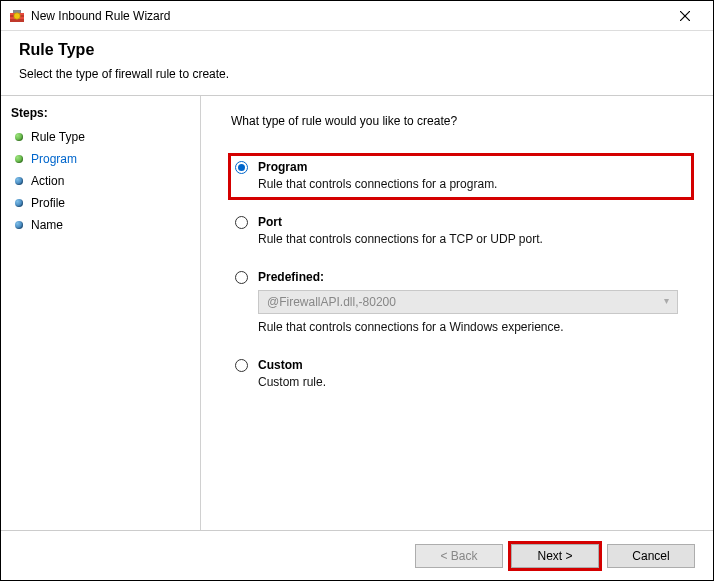 The width and height of the screenshot is (714, 581). What do you see at coordinates (100, 203) in the screenshot?
I see `step-item-profile: Profile` at bounding box center [100, 203].